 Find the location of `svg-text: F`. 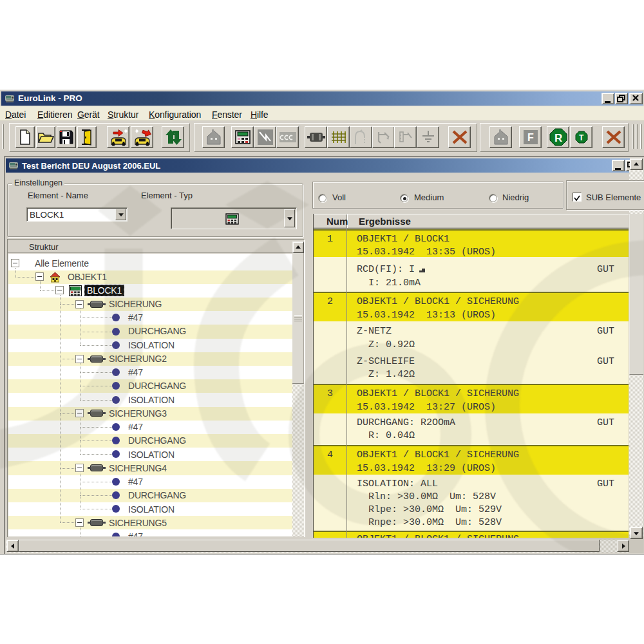

svg-text: F is located at coordinates (531, 138).